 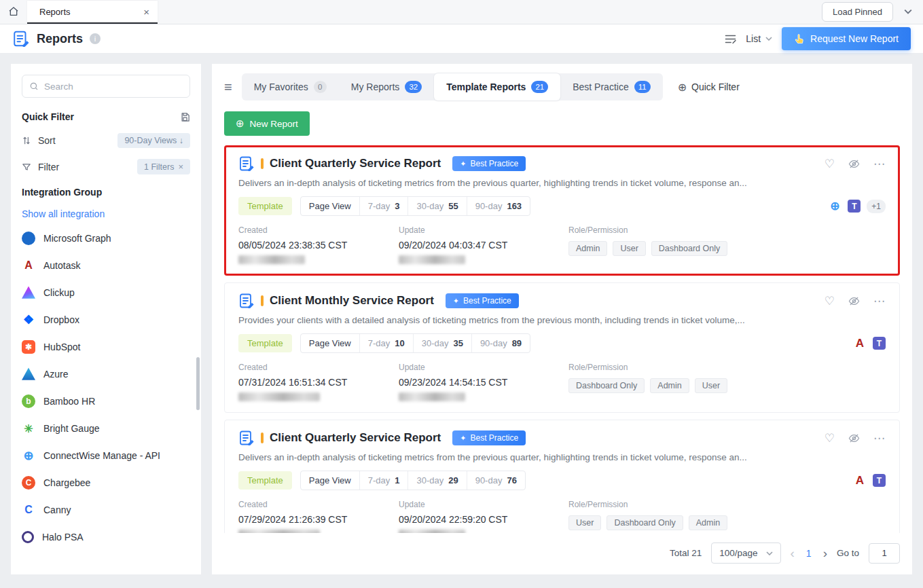 I want to click on show-all-integration-link: Show all integration, so click(x=106, y=214).